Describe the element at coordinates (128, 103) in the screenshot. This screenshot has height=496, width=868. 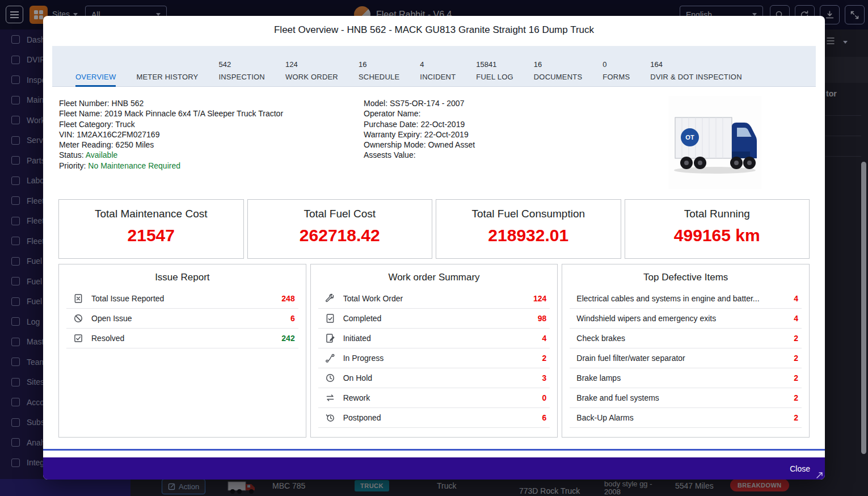
I see `detail-value: HNB 562` at that location.